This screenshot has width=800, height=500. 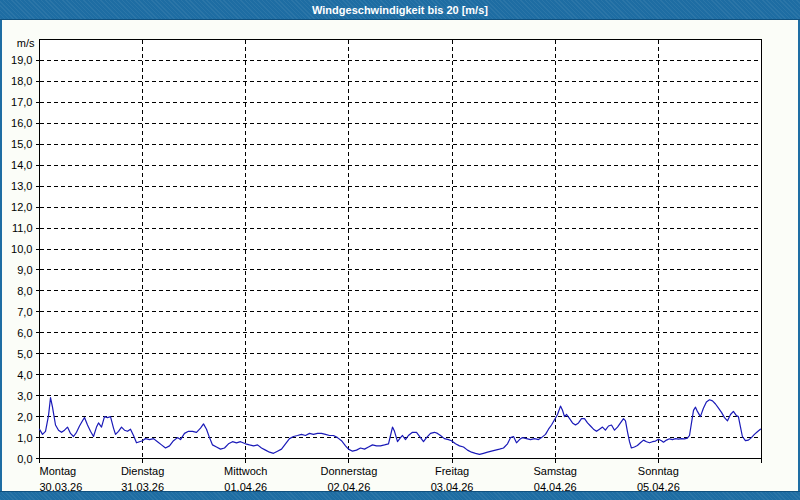 What do you see at coordinates (348, 471) in the screenshot?
I see `x-axis-day-label: Donnerstag` at bounding box center [348, 471].